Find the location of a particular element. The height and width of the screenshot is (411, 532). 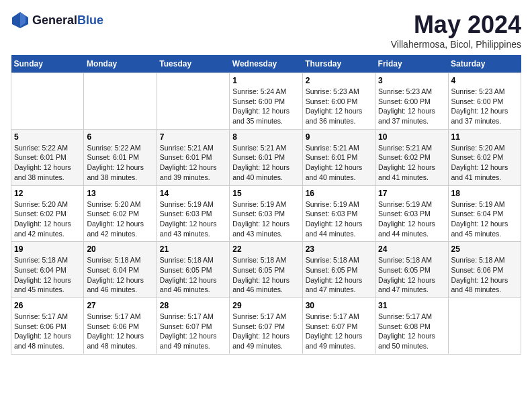

logo-blue: Blue is located at coordinates (90, 20).